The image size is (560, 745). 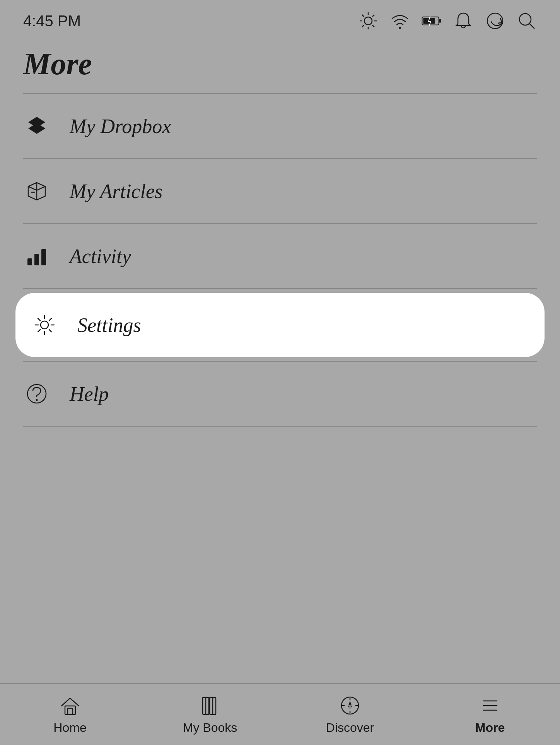 What do you see at coordinates (490, 715) in the screenshot?
I see `nav-more: More` at bounding box center [490, 715].